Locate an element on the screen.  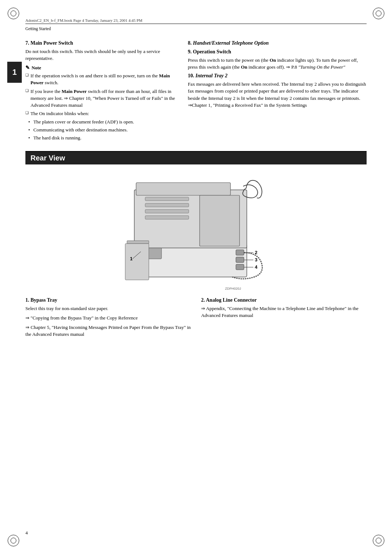
section7-title: 7. Main Power Switch is located at coordinates (102, 43).